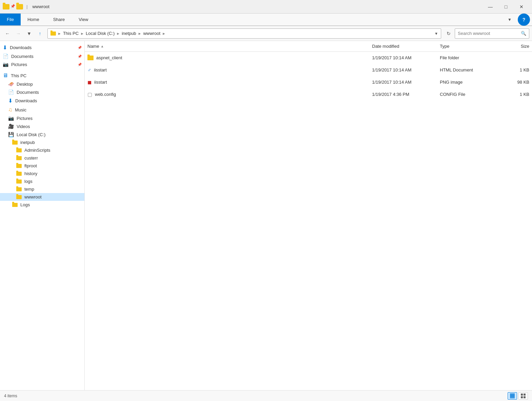  What do you see at coordinates (490, 7) in the screenshot?
I see `minimize-button: —` at bounding box center [490, 7].